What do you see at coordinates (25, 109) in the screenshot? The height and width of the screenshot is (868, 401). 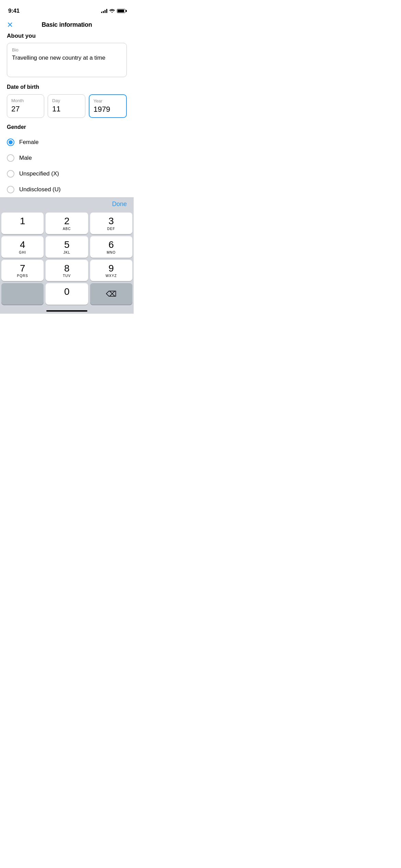 I see `month-value: 27` at bounding box center [25, 109].